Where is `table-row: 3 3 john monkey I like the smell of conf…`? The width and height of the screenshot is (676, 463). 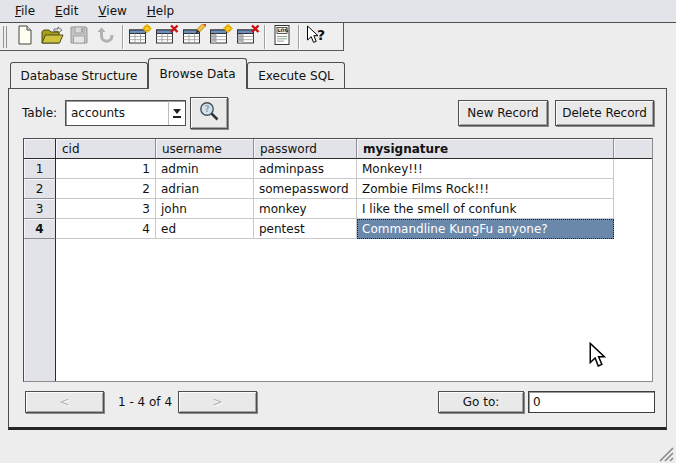 table-row: 3 3 john monkey I like the smell of conf… is located at coordinates (338, 209).